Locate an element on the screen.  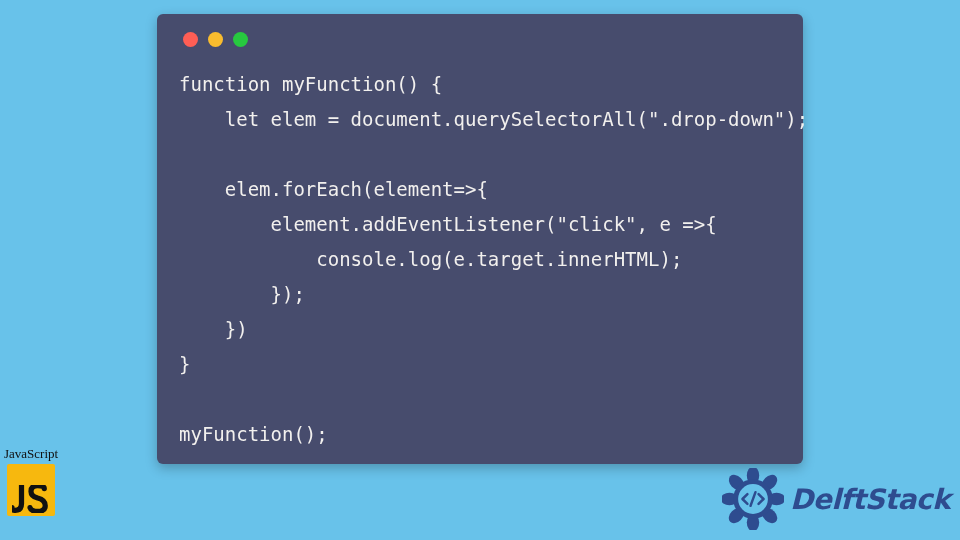
traffic-lights is located at coordinates (482, 40).